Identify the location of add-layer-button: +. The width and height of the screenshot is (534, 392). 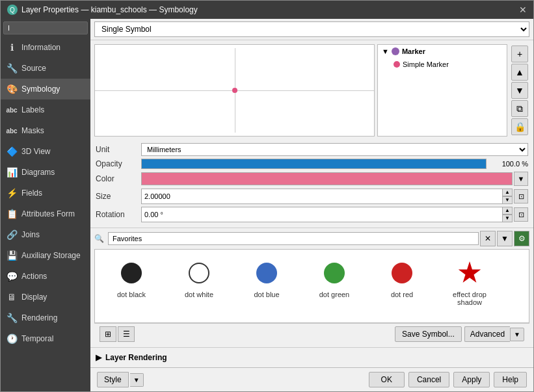
(520, 54).